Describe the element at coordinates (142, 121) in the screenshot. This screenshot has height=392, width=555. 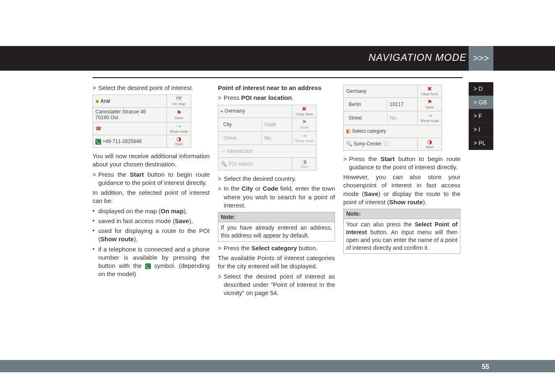
I see `device-poi-detail: ◆ Aral 🗺On map Cannstatter Strasse 46 70…` at that location.